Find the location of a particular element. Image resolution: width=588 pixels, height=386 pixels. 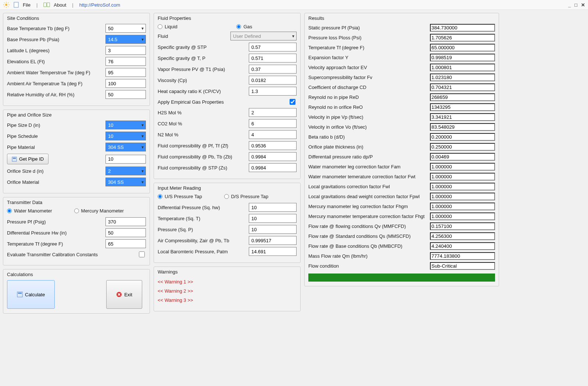

select-orifice-size: ▼ is located at coordinates (126, 171).